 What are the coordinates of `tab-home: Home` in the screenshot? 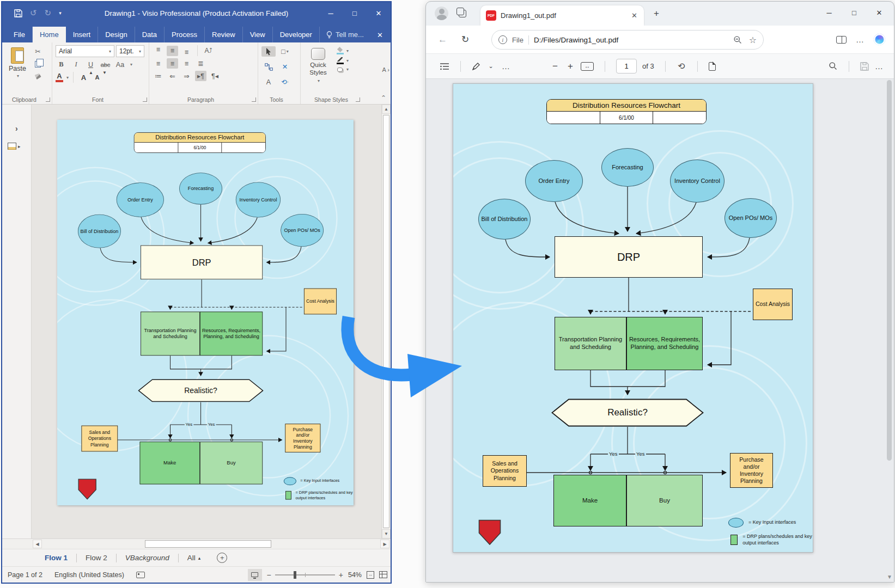 It's located at (49, 35).